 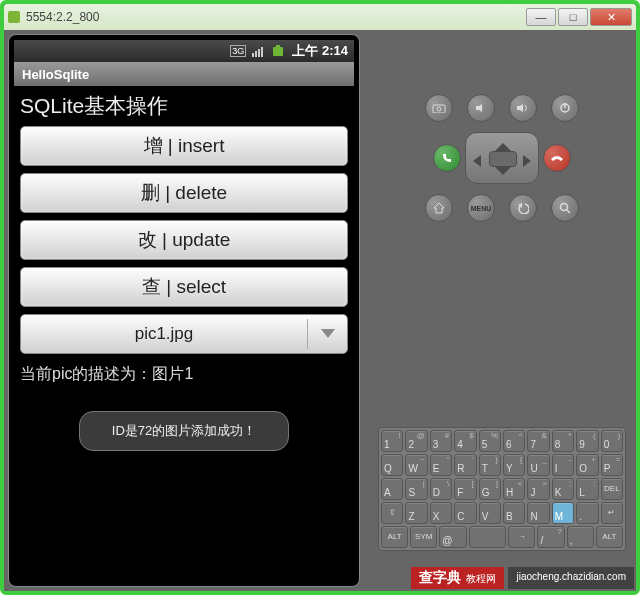 What do you see at coordinates (424, 537) in the screenshot?
I see `key-sym: SYM` at bounding box center [424, 537].